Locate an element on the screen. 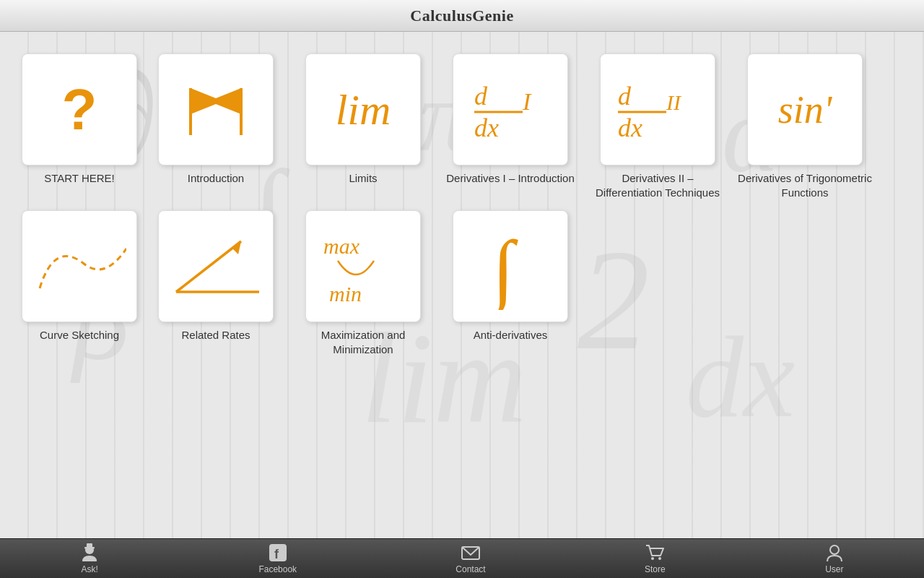 This screenshot has width=924, height=578. app-title-normal: Calculus is located at coordinates (441, 16).